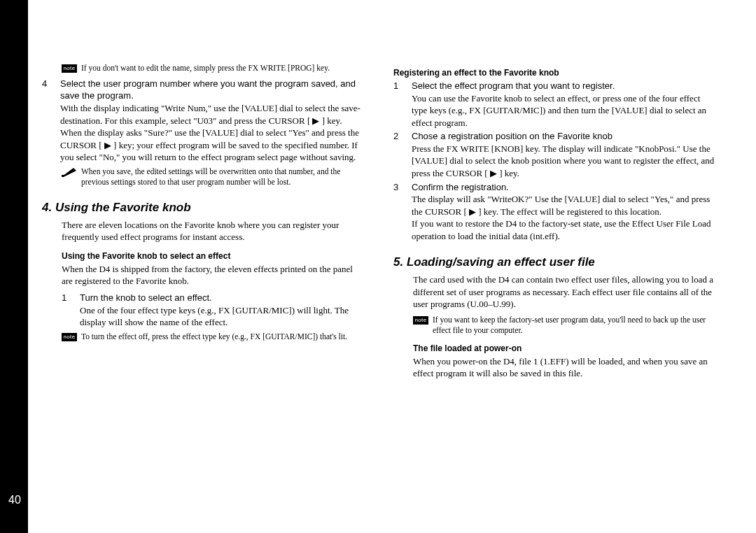  I want to click on step-title: Confirm the registration., so click(564, 187).